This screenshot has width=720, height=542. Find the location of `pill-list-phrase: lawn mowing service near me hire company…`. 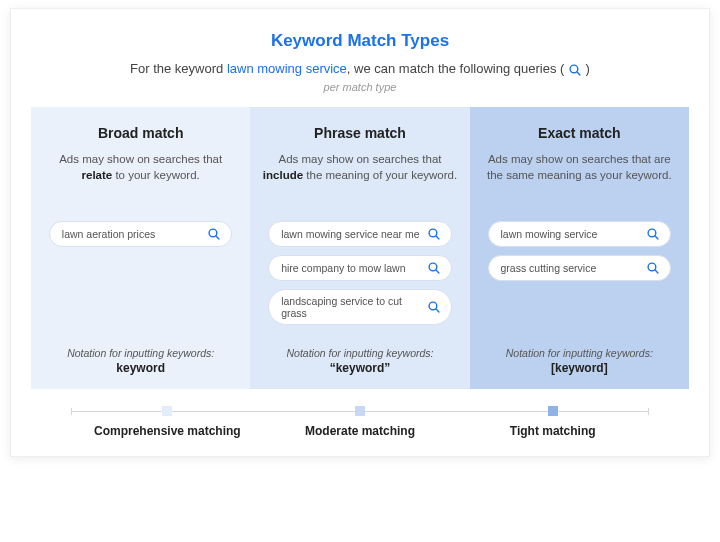

pill-list-phrase: lawn mowing service near me hire company… is located at coordinates (360, 275).